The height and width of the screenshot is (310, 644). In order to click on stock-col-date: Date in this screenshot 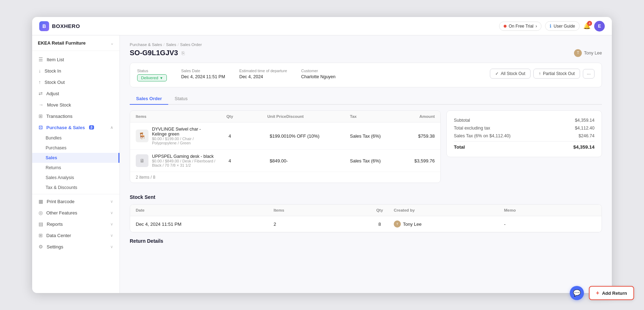, I will do `click(205, 210)`.